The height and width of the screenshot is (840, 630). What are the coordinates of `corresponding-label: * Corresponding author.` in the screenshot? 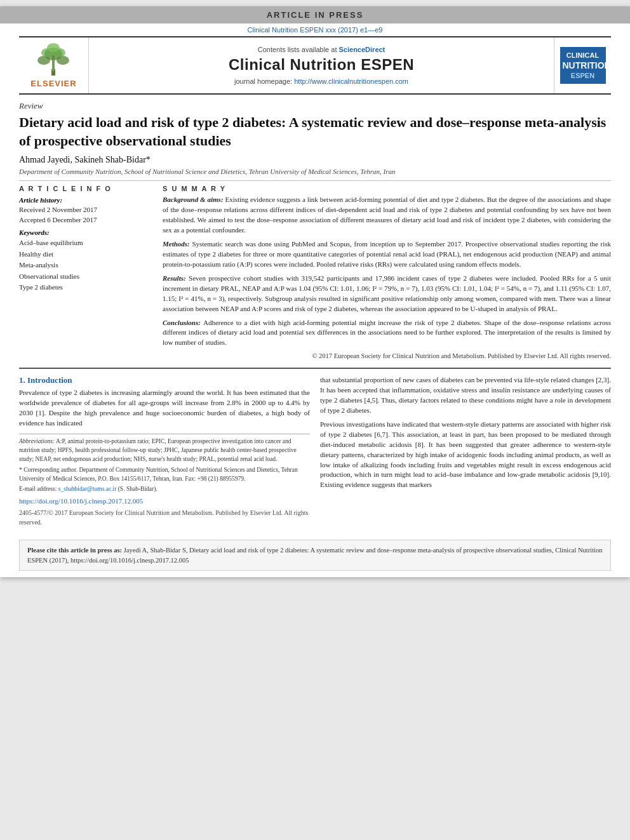 It's located at (49, 470).